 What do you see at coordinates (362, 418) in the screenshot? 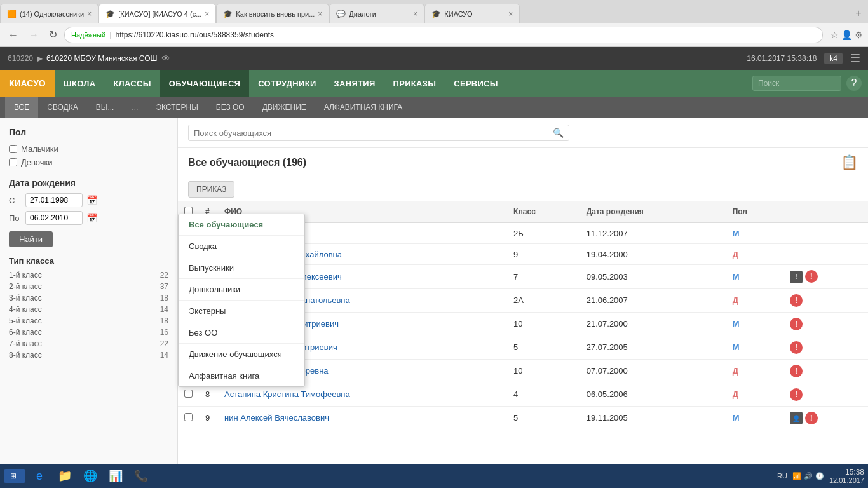
I see `row-name-8: нин Алексей Вячеславович` at bounding box center [362, 418].